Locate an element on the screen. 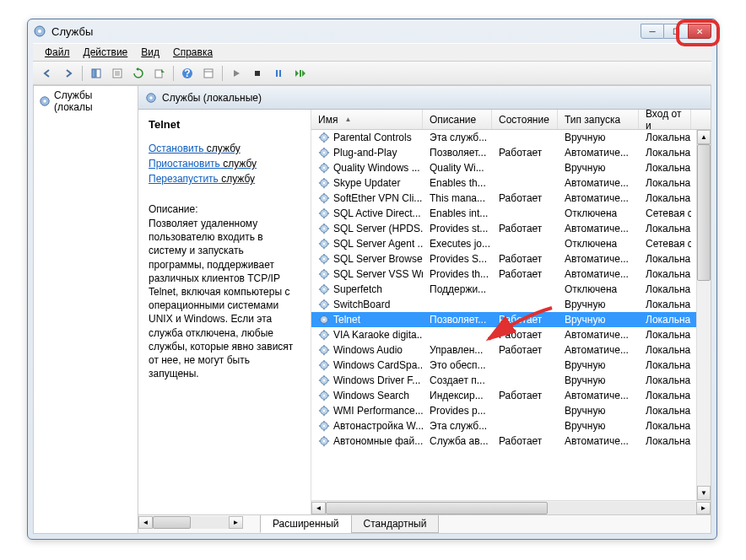  column-description: Описание is located at coordinates (457, 120).